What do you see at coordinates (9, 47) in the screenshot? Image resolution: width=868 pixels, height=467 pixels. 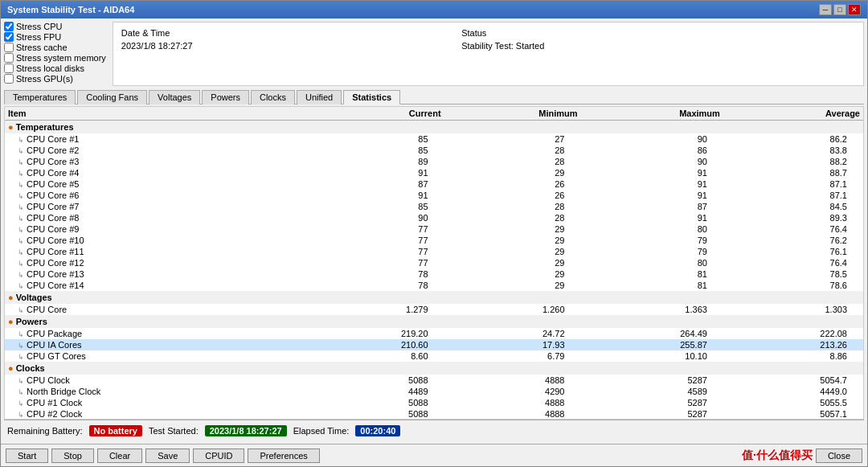 I see `stress-cache-checkbox` at bounding box center [9, 47].